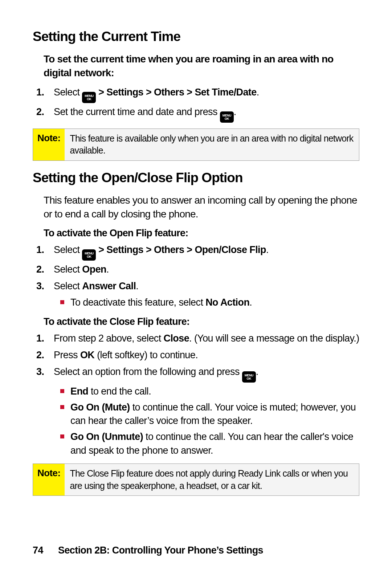  I want to click on step-item: 3. Select an option from the following a…, so click(207, 411).